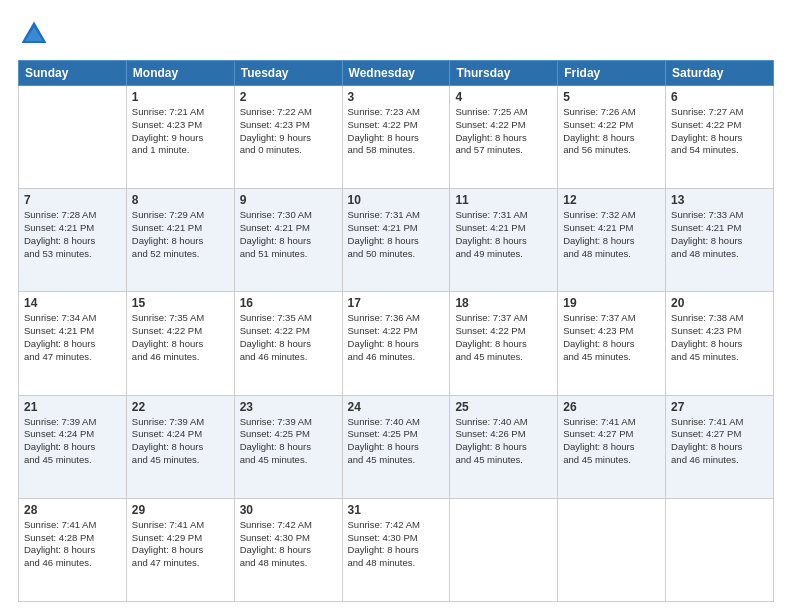 The height and width of the screenshot is (612, 792). What do you see at coordinates (73, 344) in the screenshot?
I see `calendar-cell: 14Sunrise: 7:34 AM Sunset: 4:21 PM Dayli…` at bounding box center [73, 344].